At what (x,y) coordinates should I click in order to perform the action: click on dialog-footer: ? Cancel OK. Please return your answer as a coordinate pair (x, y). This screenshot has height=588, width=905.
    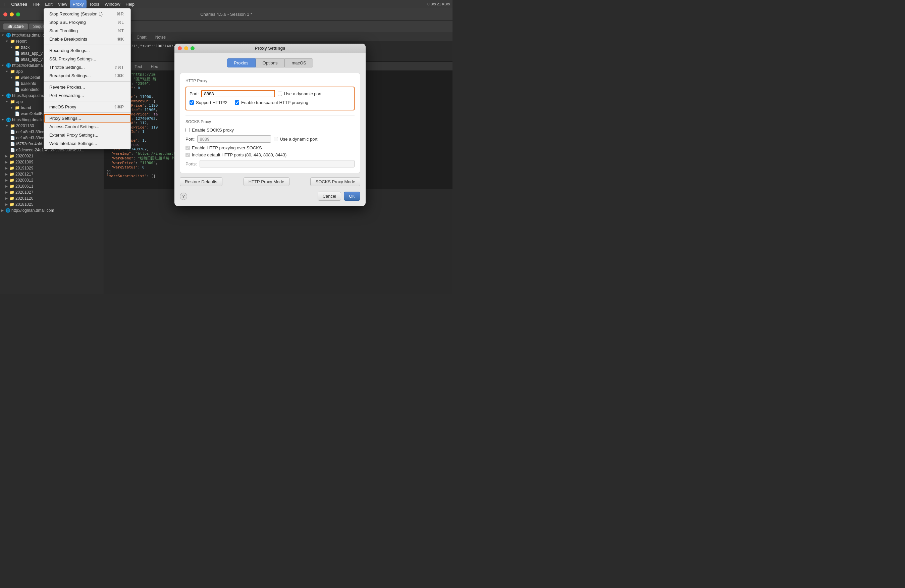
    Looking at the image, I should click on (270, 195).